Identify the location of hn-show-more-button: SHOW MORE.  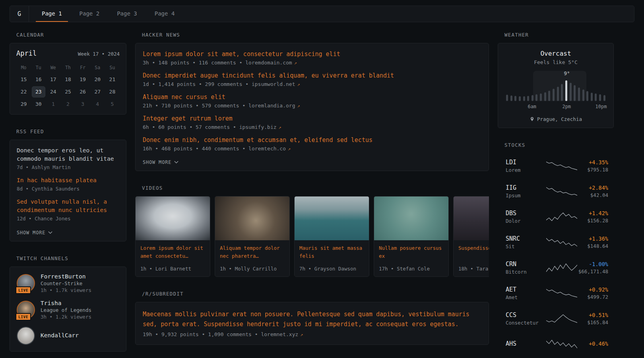
(161, 162).